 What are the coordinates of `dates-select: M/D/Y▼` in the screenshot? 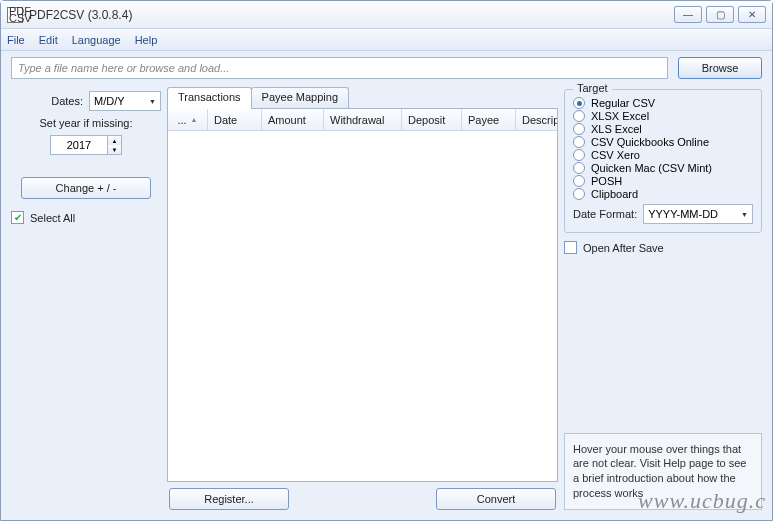 It's located at (125, 101).